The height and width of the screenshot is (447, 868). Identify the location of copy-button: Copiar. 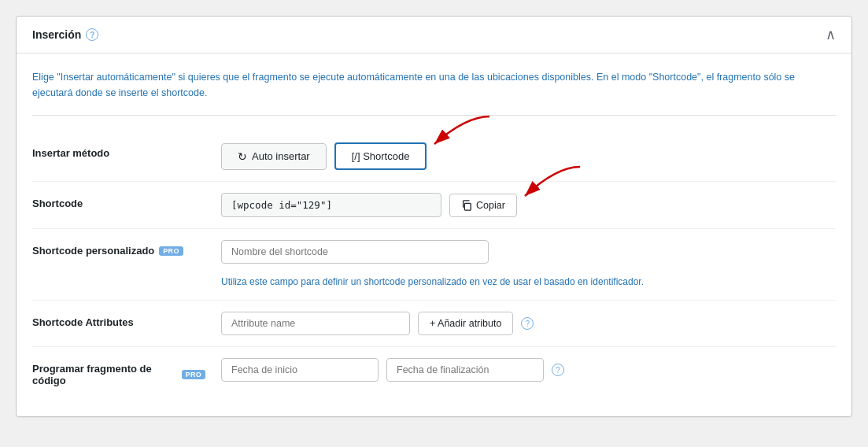
(483, 205).